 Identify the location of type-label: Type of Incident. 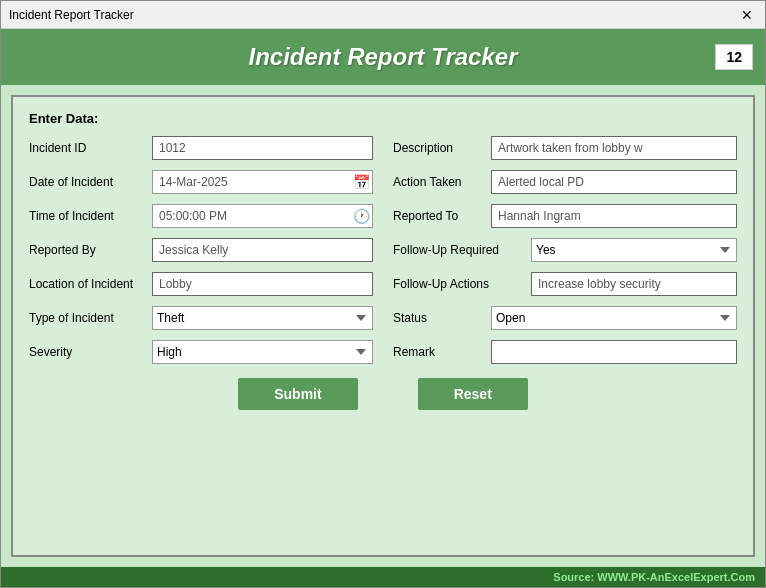
(86, 318).